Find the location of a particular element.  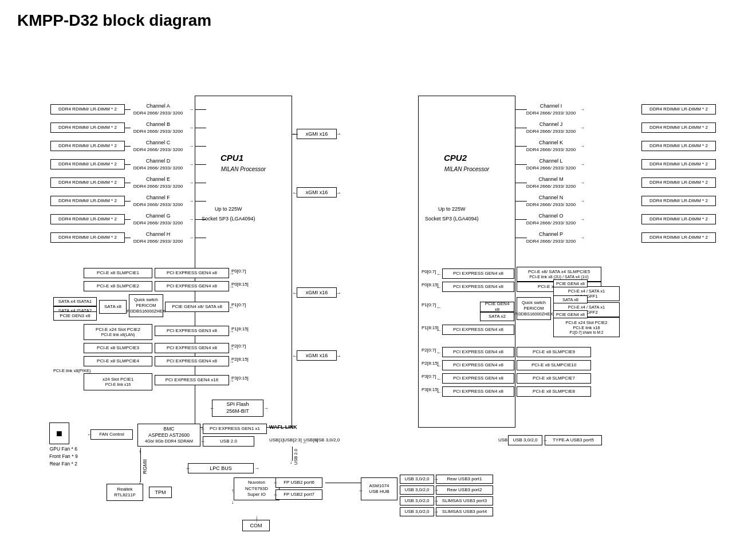

pcie-gen4-x8-fr1: PCIE GEN4 x8 is located at coordinates (570, 283).